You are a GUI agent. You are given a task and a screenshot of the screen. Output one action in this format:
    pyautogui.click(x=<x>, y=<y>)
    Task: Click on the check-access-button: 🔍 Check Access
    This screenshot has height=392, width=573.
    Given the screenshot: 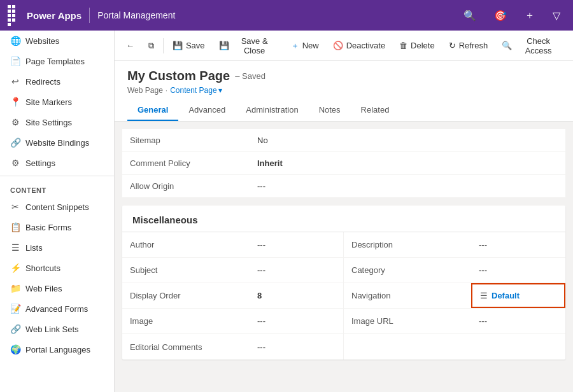 What is the action you would take?
    pyautogui.click(x=532, y=46)
    